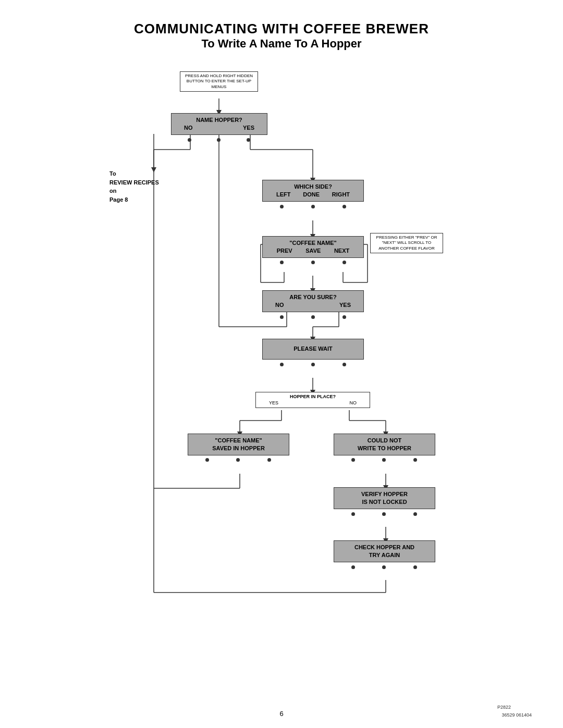 This screenshot has height=728, width=563. I want to click on box-coffee-name-1: "COFFEE NAME" PREV SAVE NEXT, so click(313, 247).